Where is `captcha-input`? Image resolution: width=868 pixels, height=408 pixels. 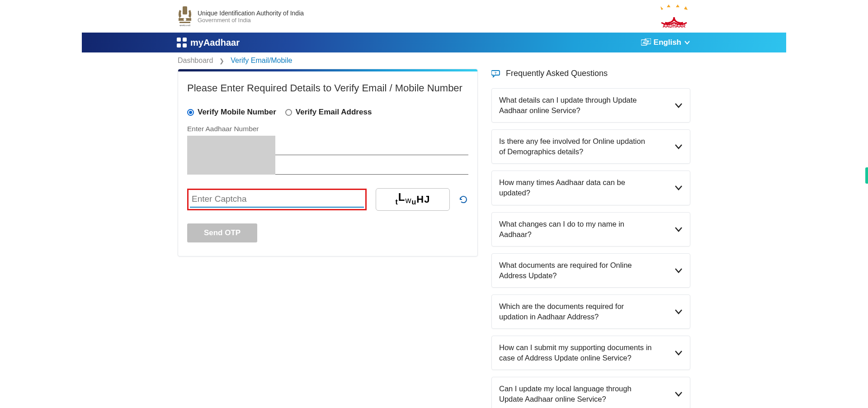
captcha-input is located at coordinates (277, 199).